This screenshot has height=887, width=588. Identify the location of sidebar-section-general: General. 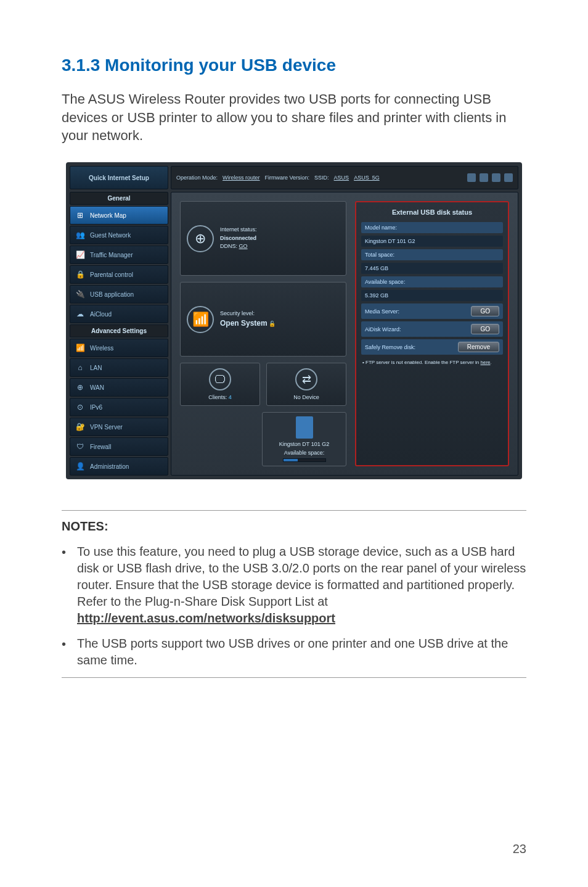
(119, 199).